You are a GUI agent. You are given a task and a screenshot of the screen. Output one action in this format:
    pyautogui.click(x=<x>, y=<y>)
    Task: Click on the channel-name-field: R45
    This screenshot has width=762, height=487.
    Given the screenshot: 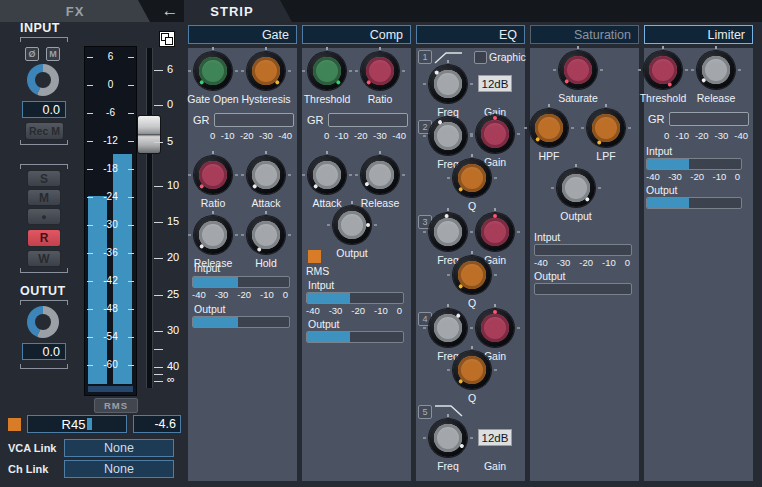 What is the action you would take?
    pyautogui.click(x=77, y=424)
    